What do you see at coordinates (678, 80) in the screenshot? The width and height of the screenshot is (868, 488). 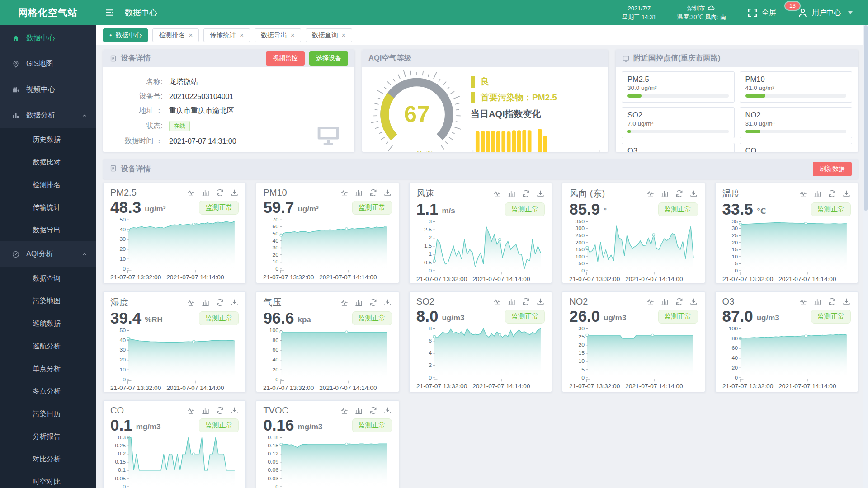 I see `metric-name: PM2.5` at bounding box center [678, 80].